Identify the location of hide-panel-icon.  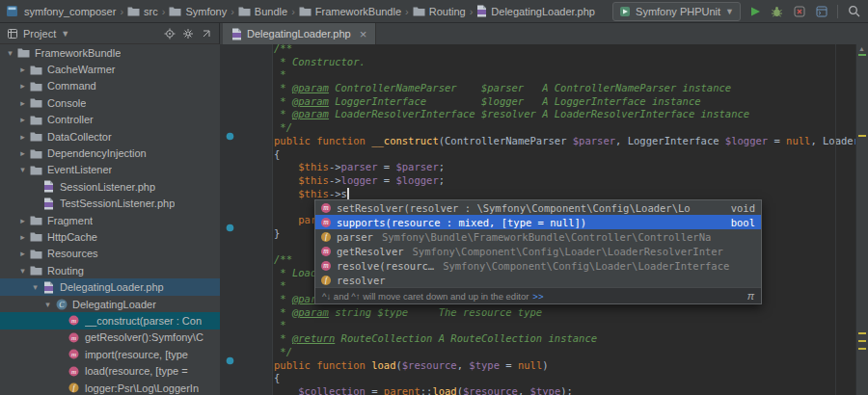
(206, 34).